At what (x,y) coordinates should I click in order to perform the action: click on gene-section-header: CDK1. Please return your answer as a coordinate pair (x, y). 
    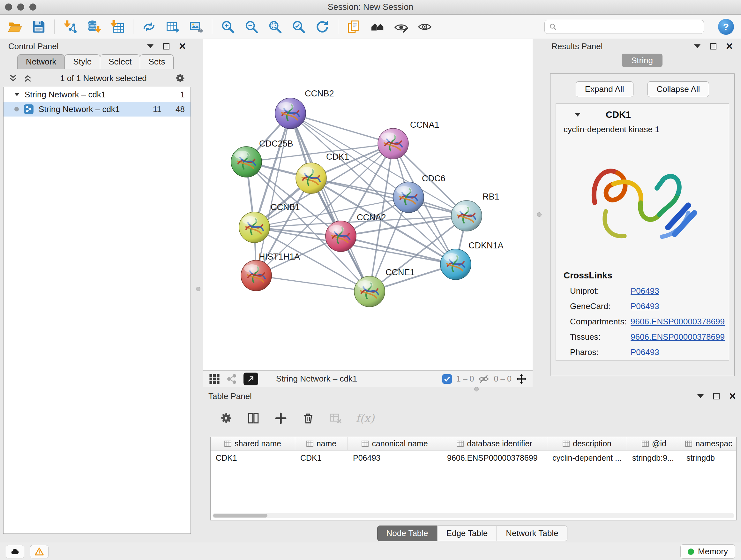
    Looking at the image, I should click on (643, 115).